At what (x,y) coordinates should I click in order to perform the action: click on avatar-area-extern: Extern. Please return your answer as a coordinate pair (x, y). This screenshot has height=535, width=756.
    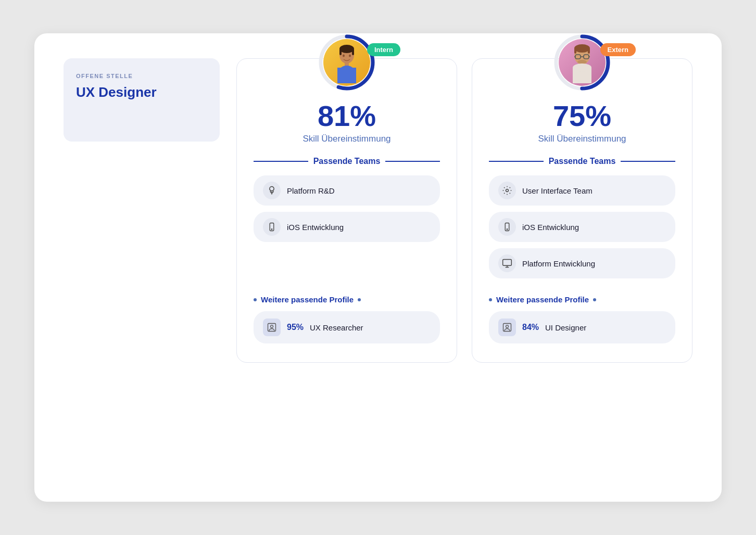
    Looking at the image, I should click on (582, 62).